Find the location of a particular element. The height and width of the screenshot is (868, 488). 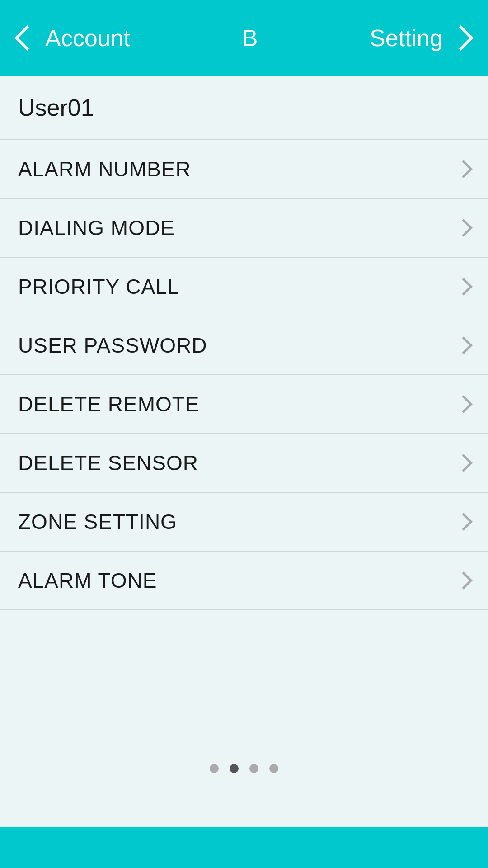

menu-item-priority-call: PRIORITY CALL is located at coordinates (244, 287).